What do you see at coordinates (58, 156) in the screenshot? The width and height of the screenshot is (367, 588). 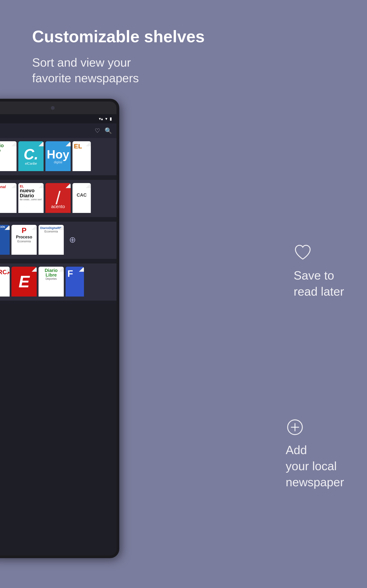 I see `shelf-1-bg: iario ibre C. elCaribe` at bounding box center [58, 156].